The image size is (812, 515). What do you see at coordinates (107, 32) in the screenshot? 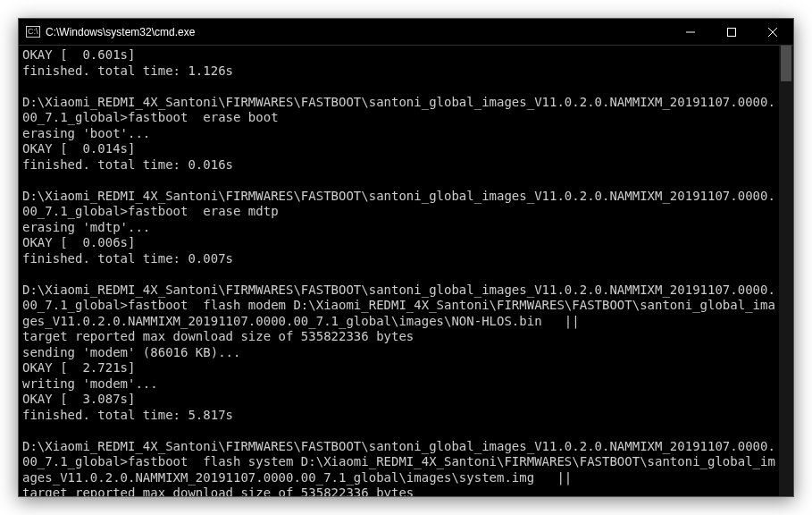
I see `titlebar-left: C:\ C:\Windows\system32\cmd.exe` at bounding box center [107, 32].